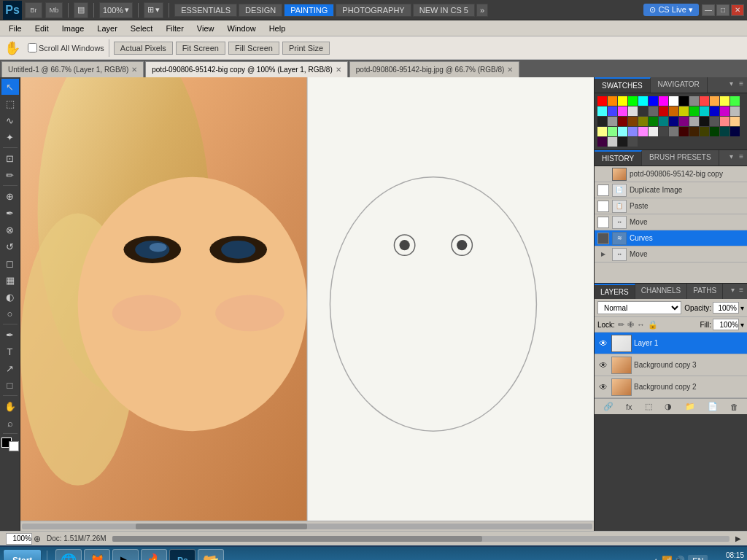 This screenshot has width=747, height=560. I want to click on navigator-tab: NAVIGATOR, so click(679, 85).